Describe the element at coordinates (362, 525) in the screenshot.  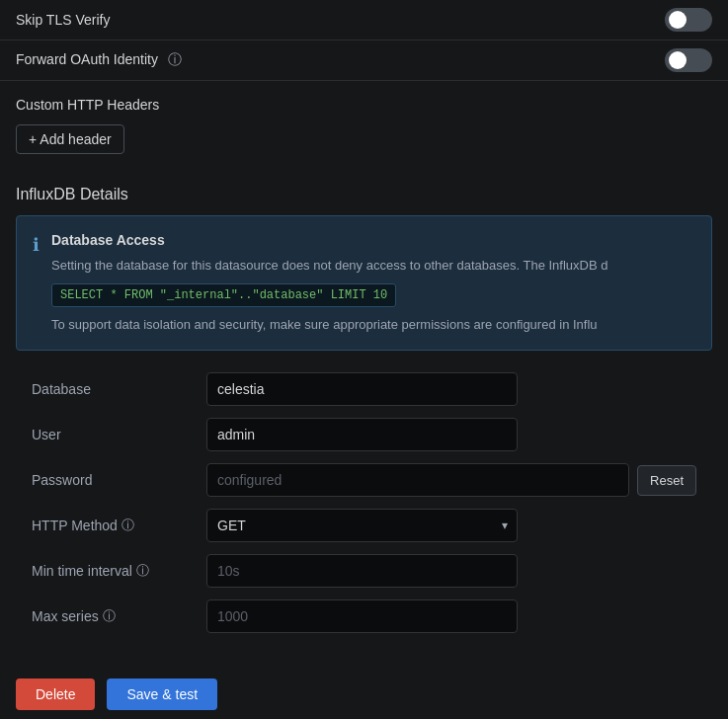
I see `http-method-select: GET POST` at that location.